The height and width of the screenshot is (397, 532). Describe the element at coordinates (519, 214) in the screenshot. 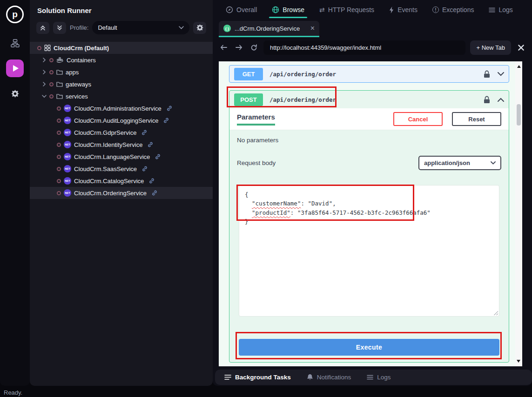

I see `scrollbar` at that location.